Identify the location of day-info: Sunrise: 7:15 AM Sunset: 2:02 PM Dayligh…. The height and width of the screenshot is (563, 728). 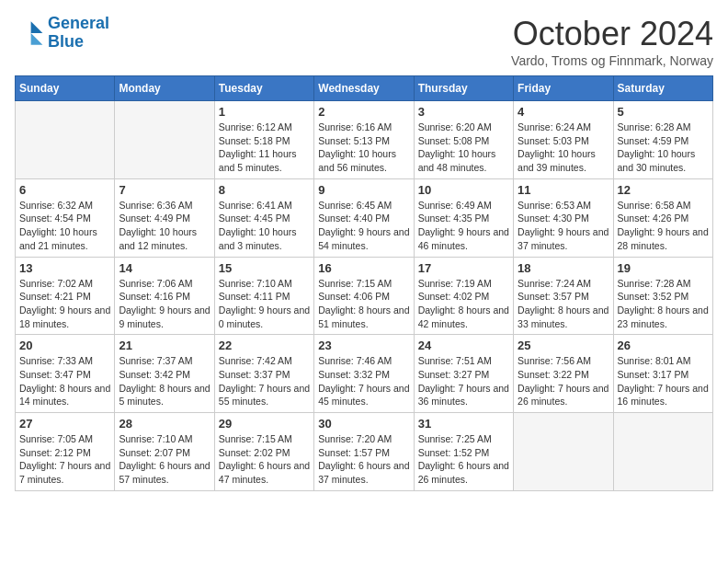
(265, 460).